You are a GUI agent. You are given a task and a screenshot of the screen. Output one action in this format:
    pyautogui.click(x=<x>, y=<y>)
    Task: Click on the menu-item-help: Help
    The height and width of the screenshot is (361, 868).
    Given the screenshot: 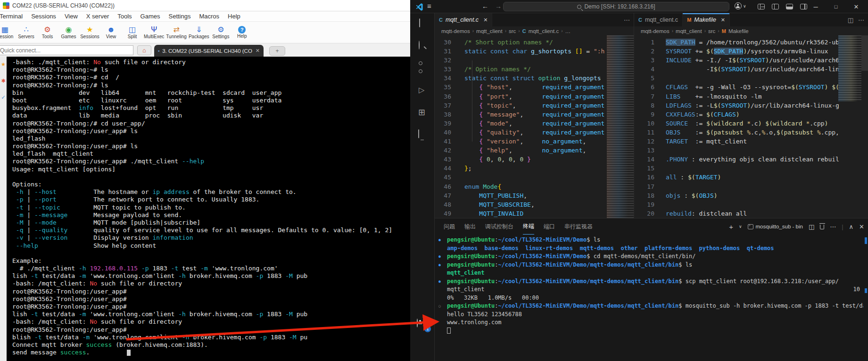 What is the action you would take?
    pyautogui.click(x=234, y=16)
    